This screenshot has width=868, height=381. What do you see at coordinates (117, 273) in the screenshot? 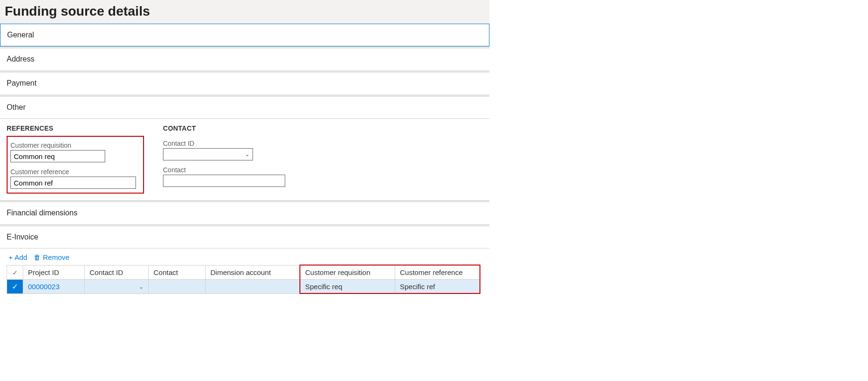
I see `col-contact-id: Contact ID` at bounding box center [117, 273].